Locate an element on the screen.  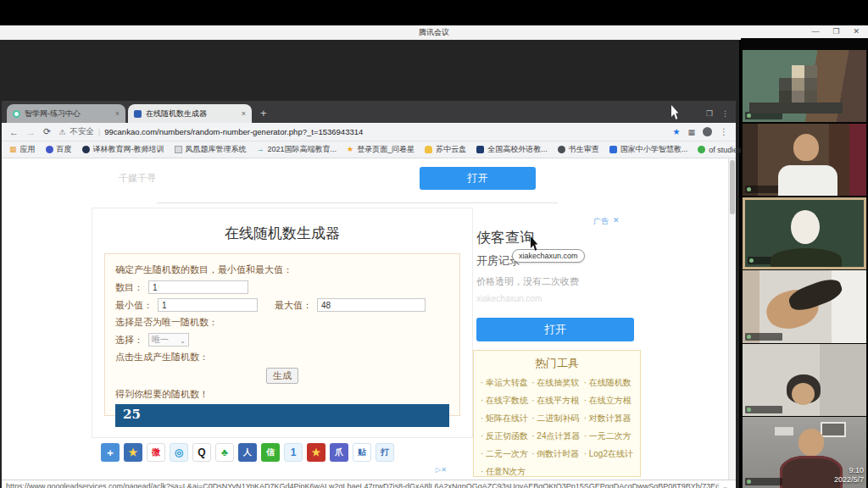
bottom-ad-marker: ▷✕ is located at coordinates (441, 469).